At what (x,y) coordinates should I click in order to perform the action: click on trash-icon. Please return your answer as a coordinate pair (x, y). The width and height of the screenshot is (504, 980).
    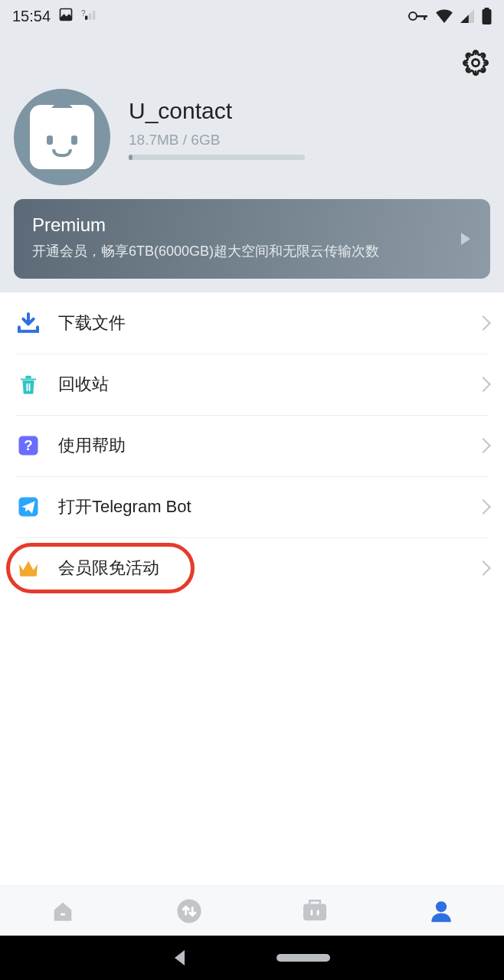
    Looking at the image, I should click on (28, 384).